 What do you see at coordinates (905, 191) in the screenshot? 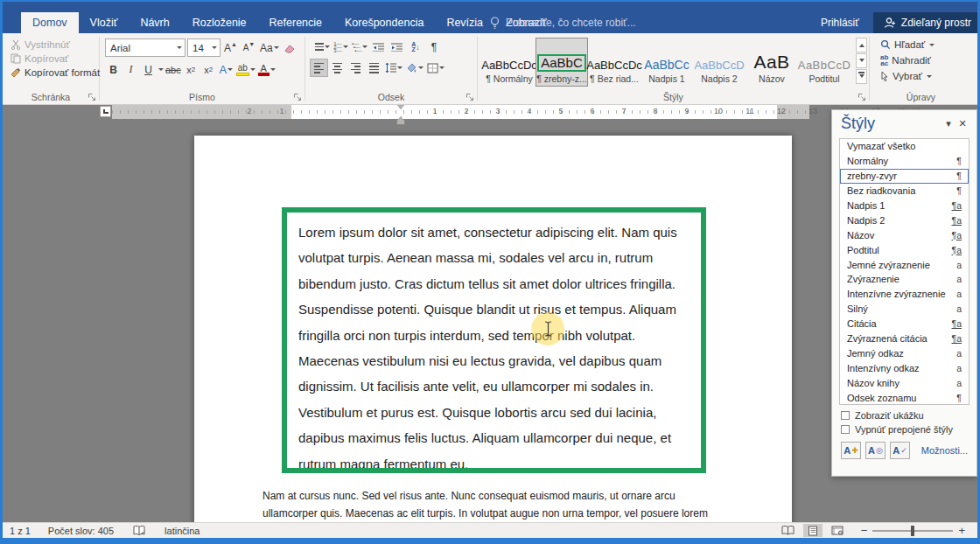
I see `style-list-item: Bez riadkovania ¶` at bounding box center [905, 191].